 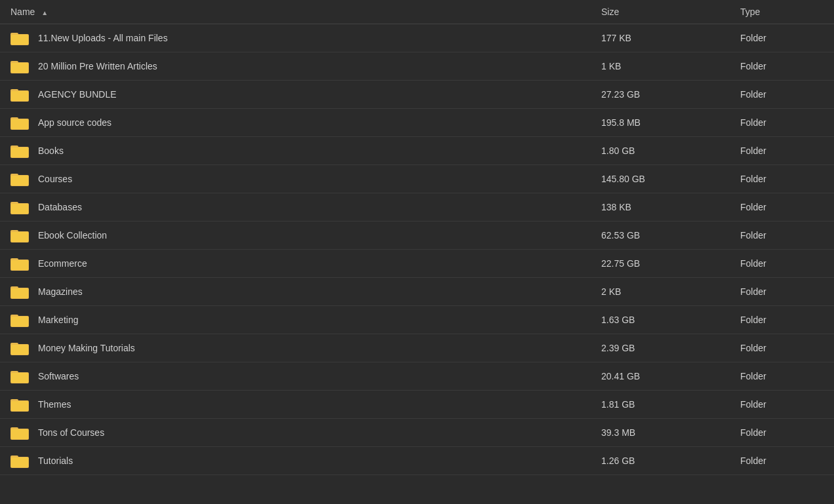 What do you see at coordinates (660, 405) in the screenshot?
I see `file-size-label: 1.81 GB` at bounding box center [660, 405].